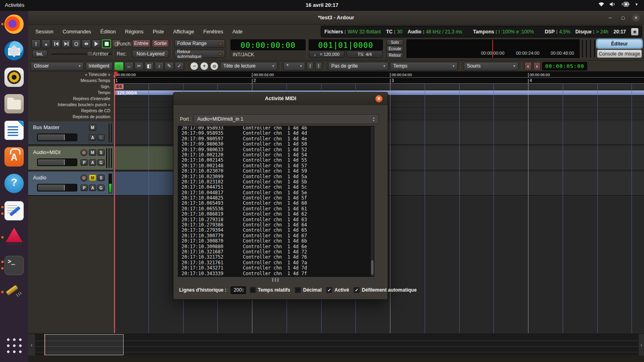 The height and width of the screenshot is (362, 644). Describe the element at coordinates (337, 345) in the screenshot. I see `summary-overview` at that location.